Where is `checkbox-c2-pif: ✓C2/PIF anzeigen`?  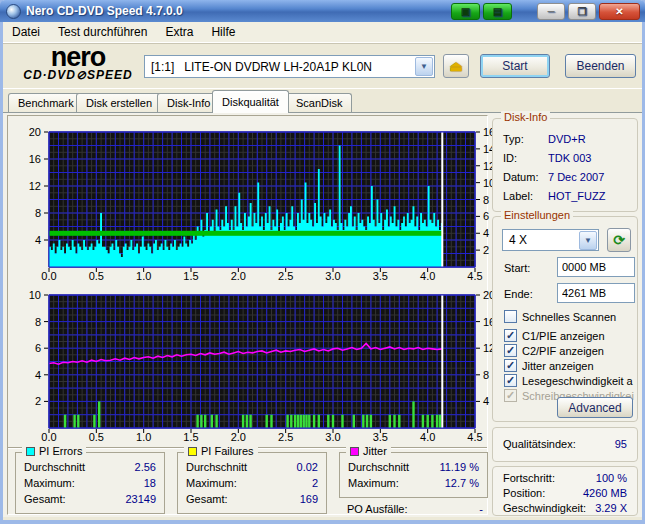 checkbox-c2-pif: ✓C2/PIF anzeigen is located at coordinates (554, 350).